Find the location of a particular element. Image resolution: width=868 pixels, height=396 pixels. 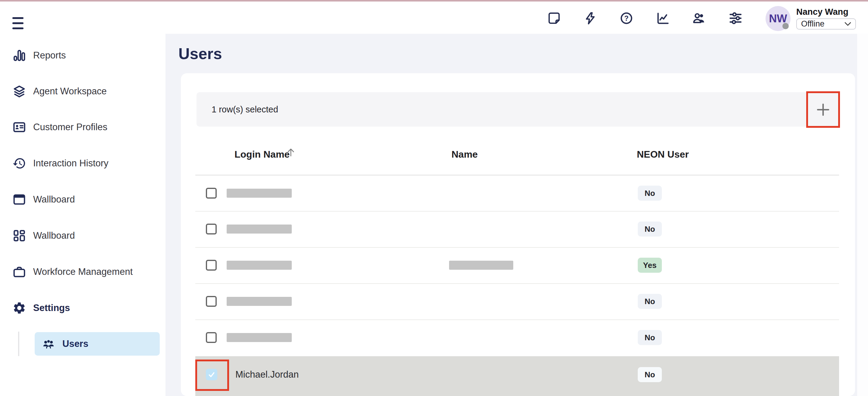

neon-user-badge: Yes is located at coordinates (650, 265).